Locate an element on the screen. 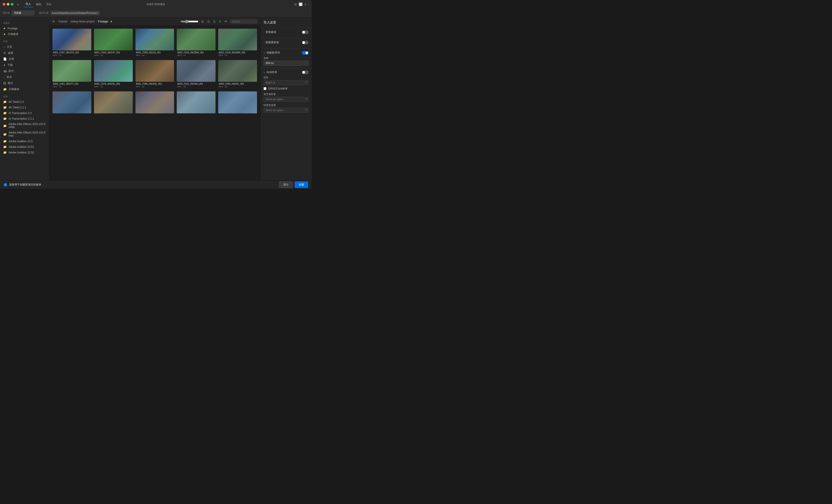  media-card-m2: A001_C064_09224Y_001MP4 · :02 is located at coordinates (113, 43).